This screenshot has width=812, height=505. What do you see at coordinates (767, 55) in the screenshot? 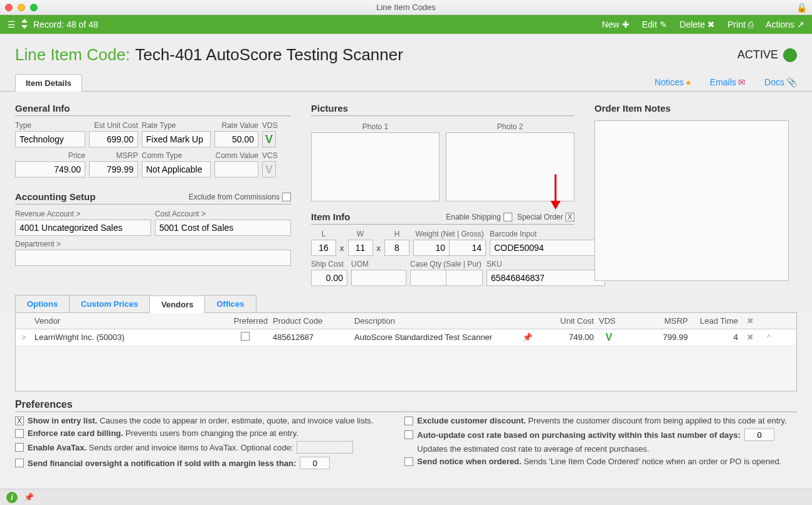
I see `status-badge: ACTIVE` at bounding box center [767, 55].